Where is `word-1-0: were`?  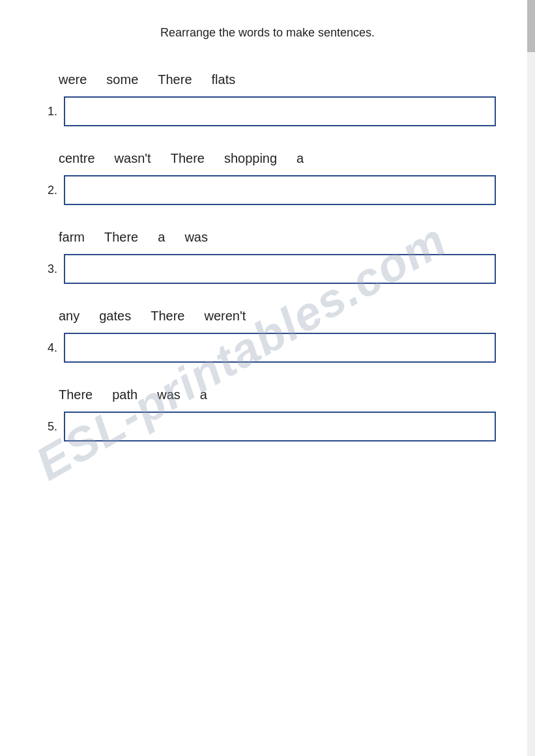 word-1-0: were is located at coordinates (73, 79).